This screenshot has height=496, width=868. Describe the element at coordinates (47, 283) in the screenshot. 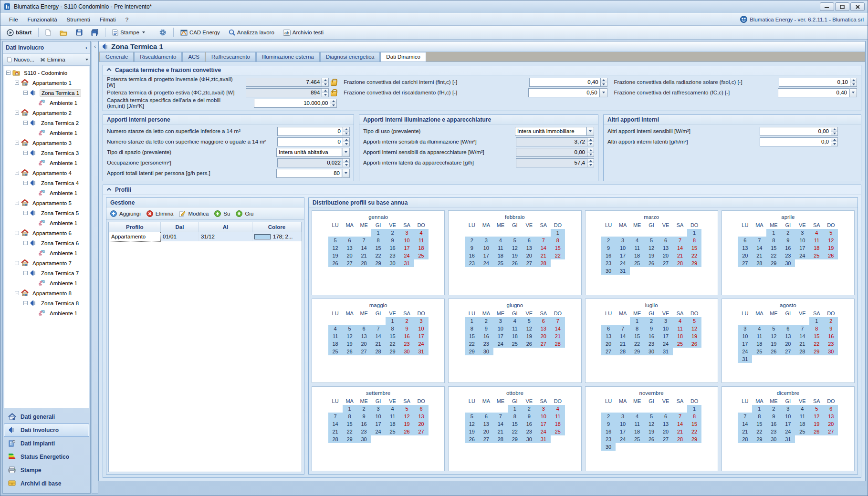

I see `tree-item-zona-termica-7-ambiente-1: Ambiente 1` at that location.